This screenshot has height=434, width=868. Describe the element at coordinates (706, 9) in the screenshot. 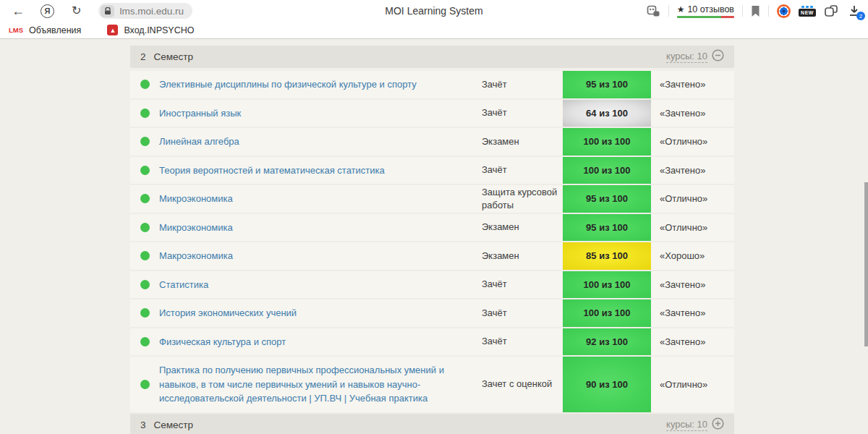

I see `reviews-row: ★ 10 отзывов` at that location.